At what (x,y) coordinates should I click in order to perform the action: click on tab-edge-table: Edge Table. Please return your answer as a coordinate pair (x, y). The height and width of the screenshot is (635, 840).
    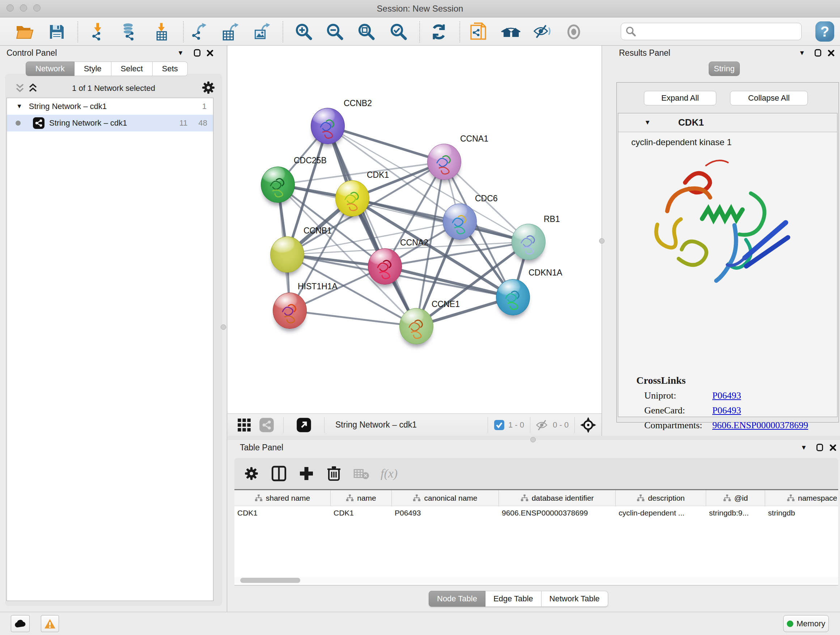
    Looking at the image, I should click on (513, 599).